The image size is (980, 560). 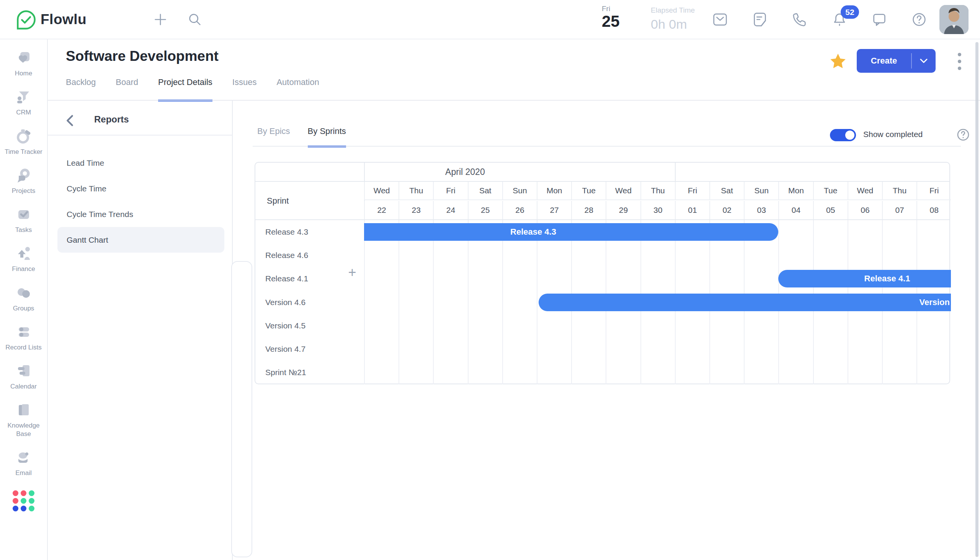 What do you see at coordinates (24, 253) in the screenshot?
I see `finance-icon` at bounding box center [24, 253].